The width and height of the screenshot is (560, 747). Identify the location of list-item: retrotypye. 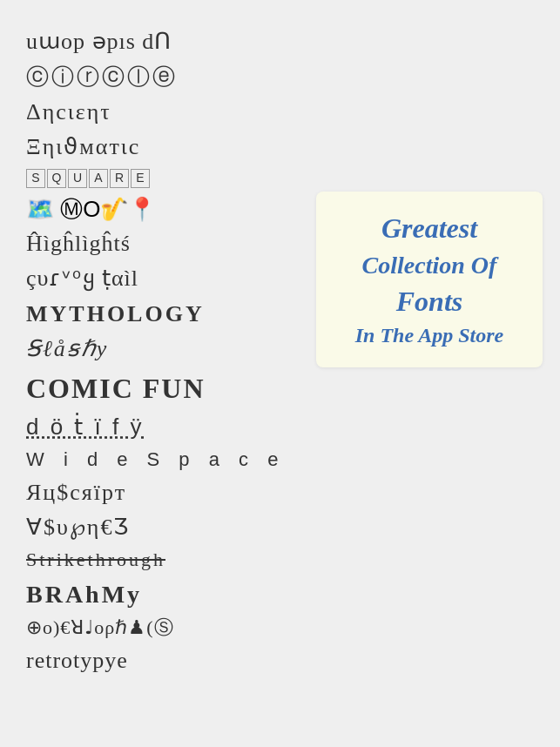
(155, 661).